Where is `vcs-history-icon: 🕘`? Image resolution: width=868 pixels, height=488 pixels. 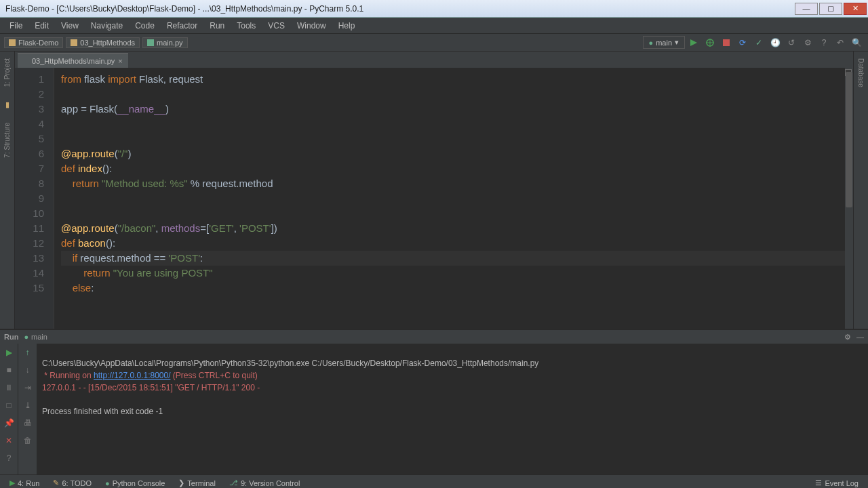
vcs-history-icon: 🕘 is located at coordinates (775, 43).